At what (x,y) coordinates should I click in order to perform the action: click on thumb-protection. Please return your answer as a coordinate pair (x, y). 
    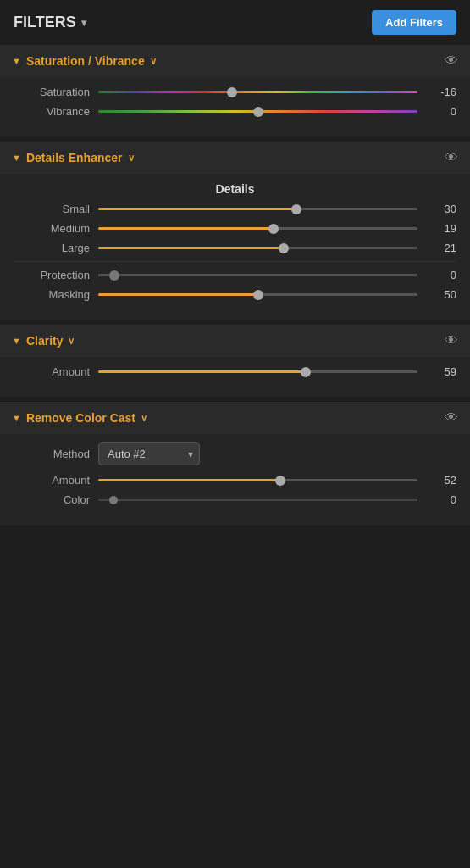
    Looking at the image, I should click on (114, 275).